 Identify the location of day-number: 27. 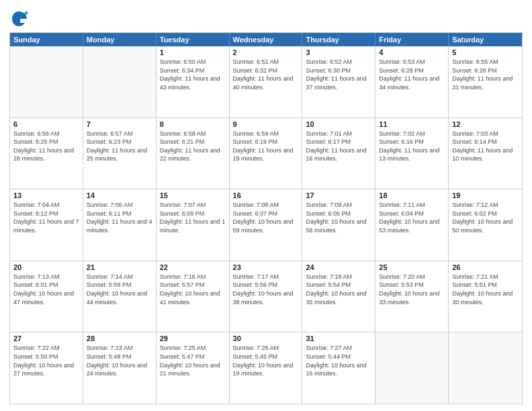
(46, 338).